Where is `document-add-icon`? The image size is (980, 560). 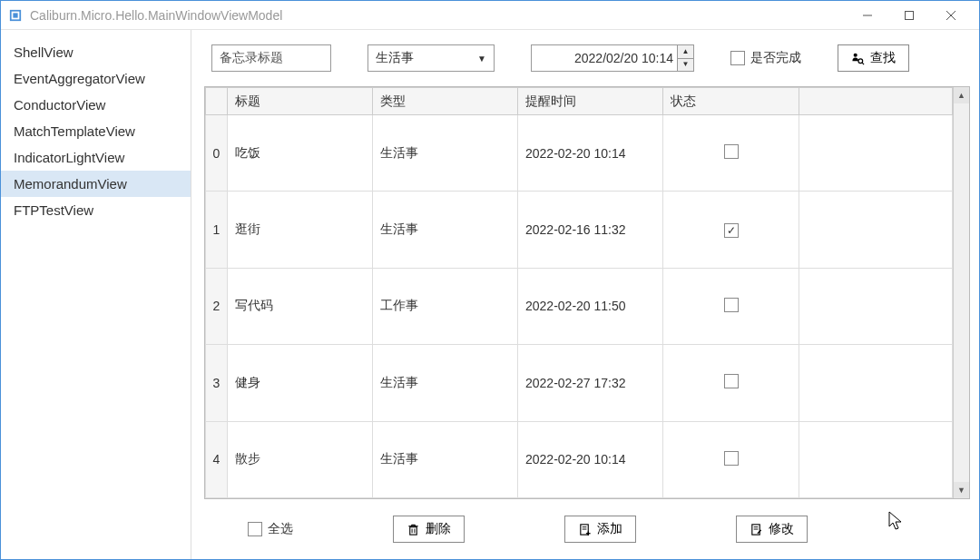 document-add-icon is located at coordinates (584, 530).